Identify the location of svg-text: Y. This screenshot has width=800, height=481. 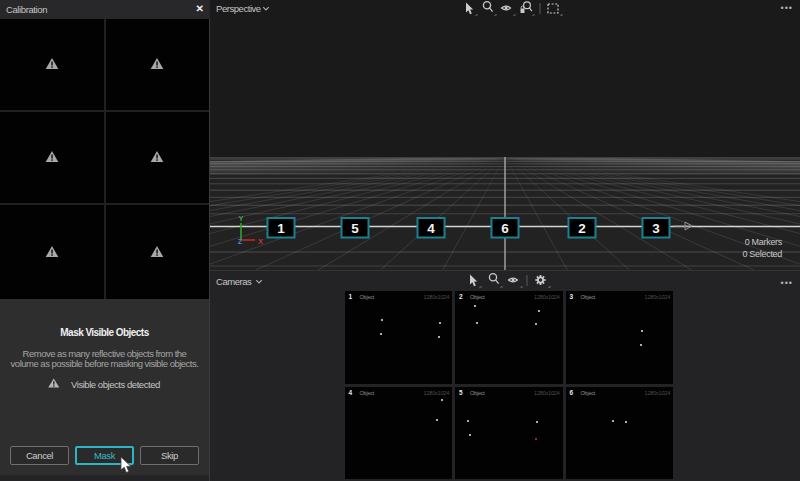
(240, 218).